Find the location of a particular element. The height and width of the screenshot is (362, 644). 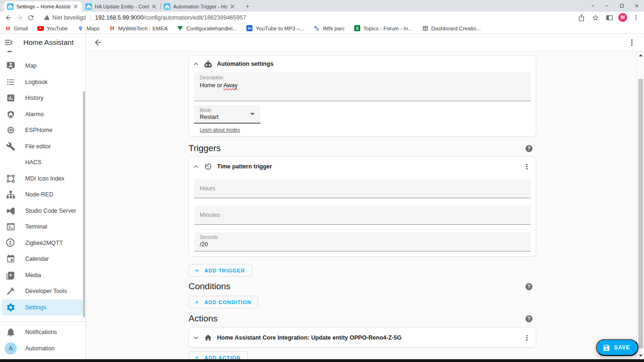

share-button is located at coordinates (581, 18).